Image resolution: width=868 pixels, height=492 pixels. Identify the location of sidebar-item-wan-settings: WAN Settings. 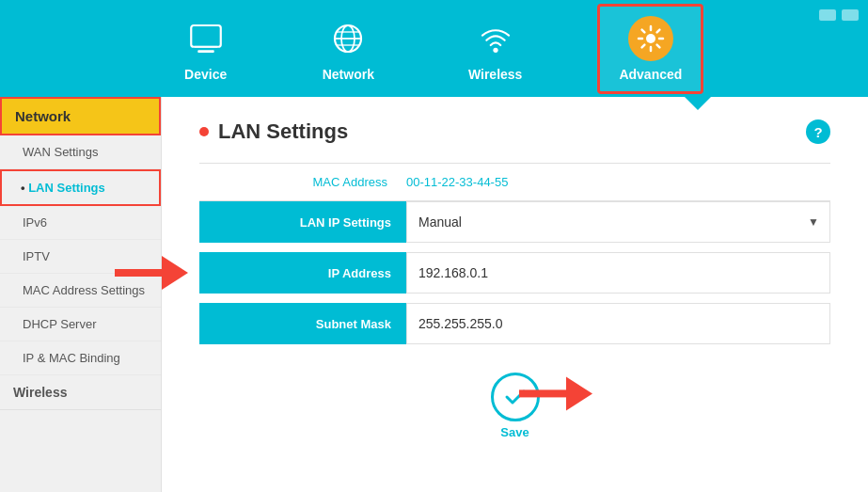
(81, 152).